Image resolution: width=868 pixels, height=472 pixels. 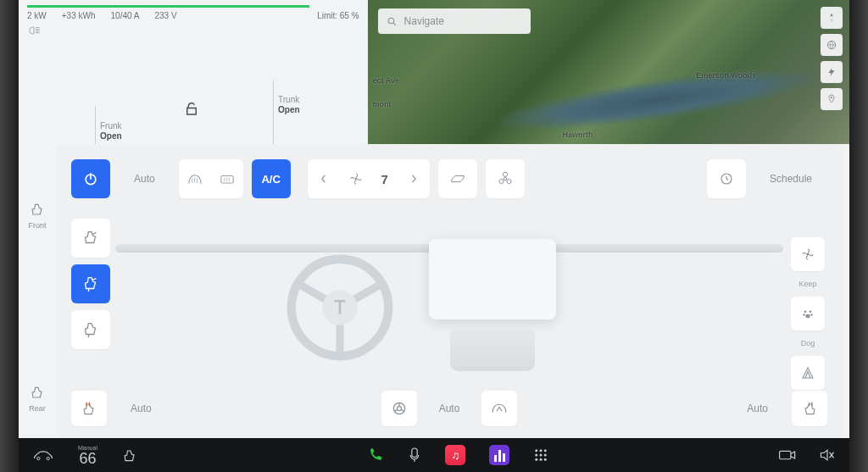 I want to click on keep-icon, so click(x=808, y=254).